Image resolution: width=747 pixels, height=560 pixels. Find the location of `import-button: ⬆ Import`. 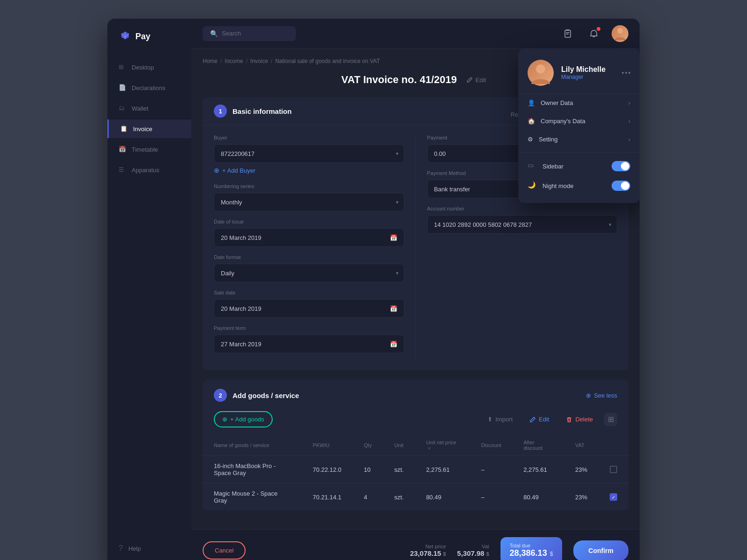

import-button: ⬆ Import is located at coordinates (500, 419).